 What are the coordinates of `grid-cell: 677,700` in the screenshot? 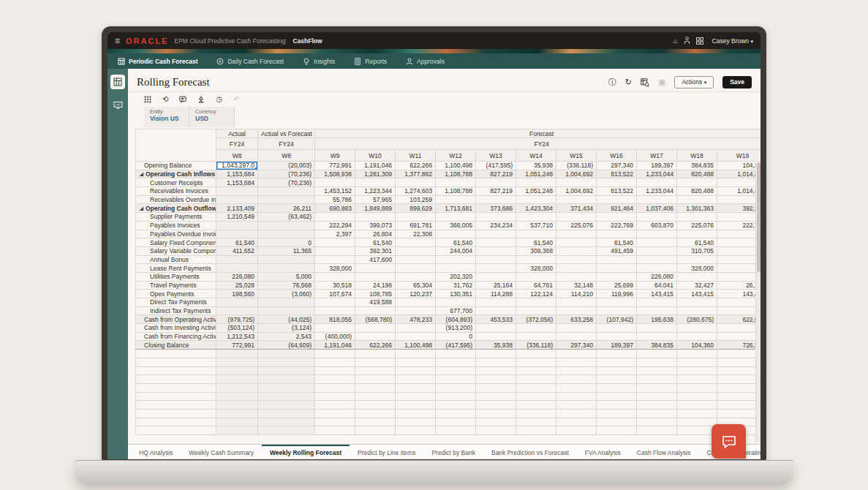 It's located at (456, 311).